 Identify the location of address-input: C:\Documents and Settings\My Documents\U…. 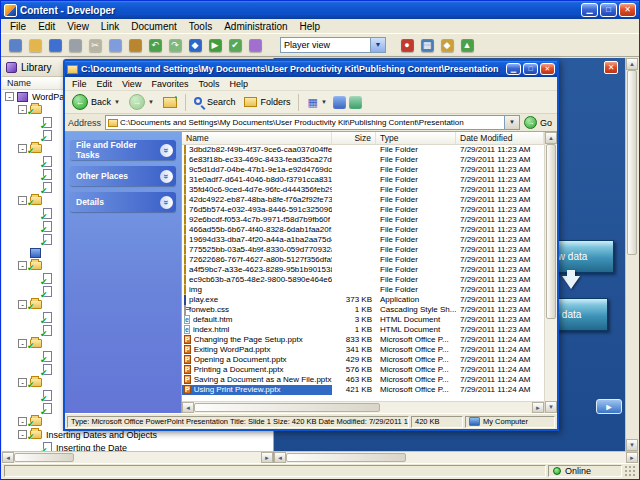
(312, 122).